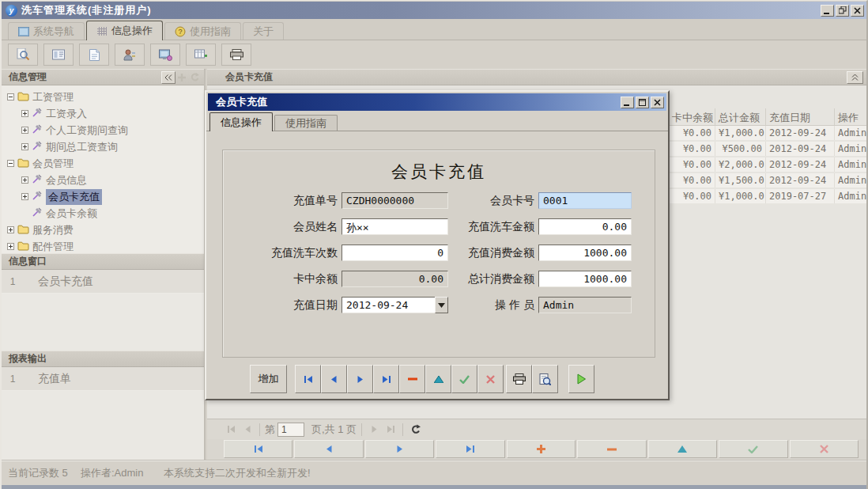  I want to click on list-item: 1 会员卡充值, so click(103, 282).